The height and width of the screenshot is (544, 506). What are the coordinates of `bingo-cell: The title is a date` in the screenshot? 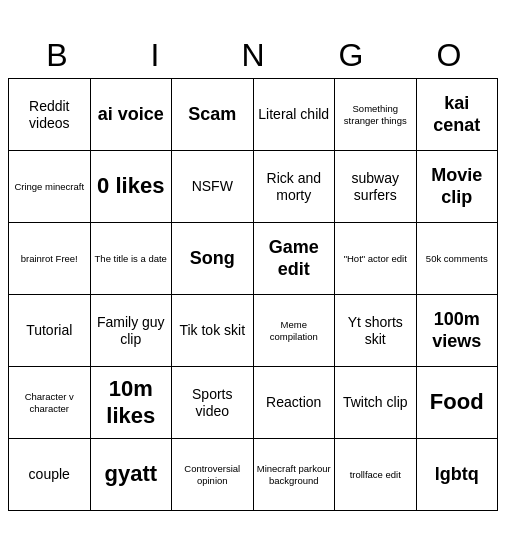 It's located at (132, 259).